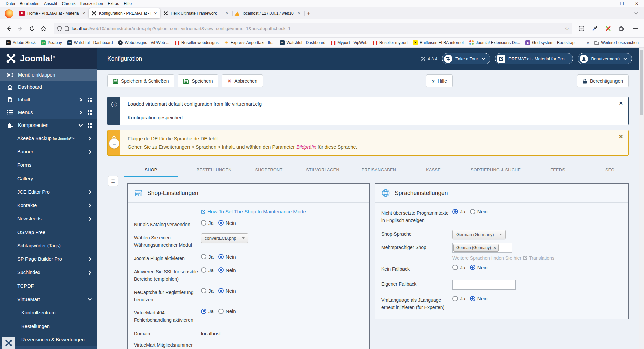 This screenshot has width=644, height=349. I want to click on back-icon, so click(9, 29).